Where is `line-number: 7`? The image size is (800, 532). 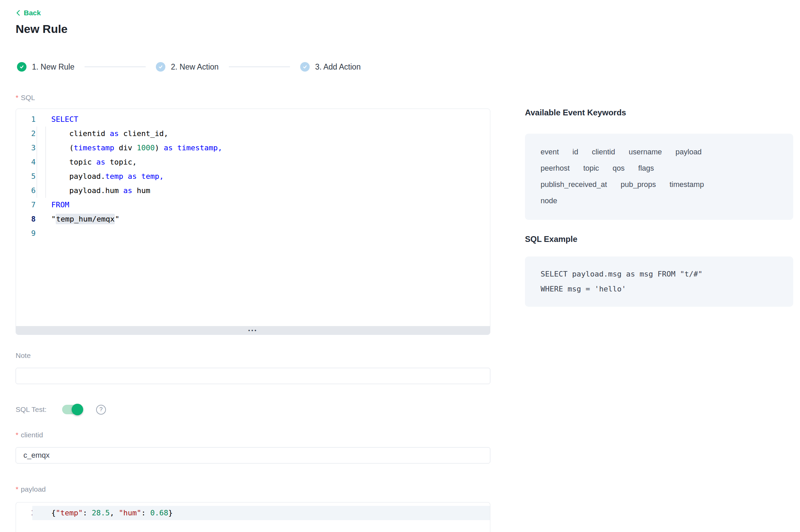
line-number: 7 is located at coordinates (26, 205).